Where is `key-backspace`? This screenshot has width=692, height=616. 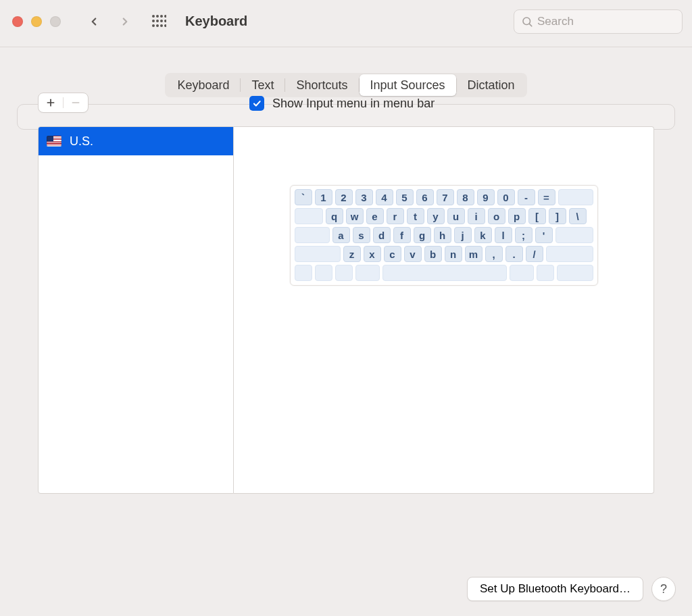
key-backspace is located at coordinates (576, 197).